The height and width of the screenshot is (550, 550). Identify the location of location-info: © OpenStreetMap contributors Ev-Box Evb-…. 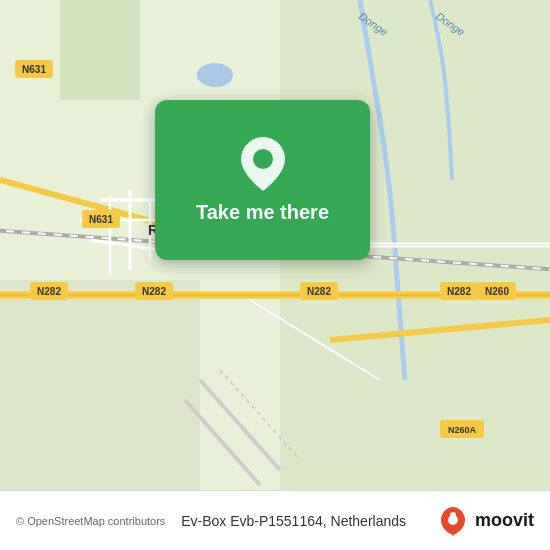
(211, 521).